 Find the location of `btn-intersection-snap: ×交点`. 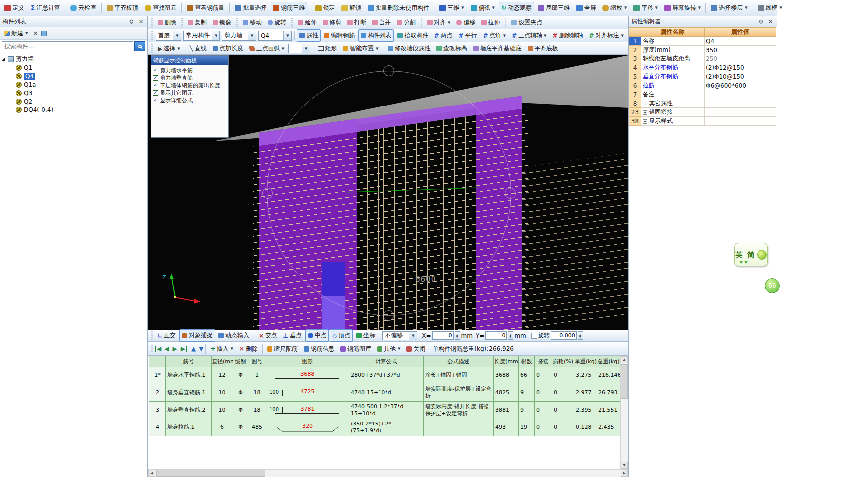

btn-intersection-snap: ×交点 is located at coordinates (268, 336).